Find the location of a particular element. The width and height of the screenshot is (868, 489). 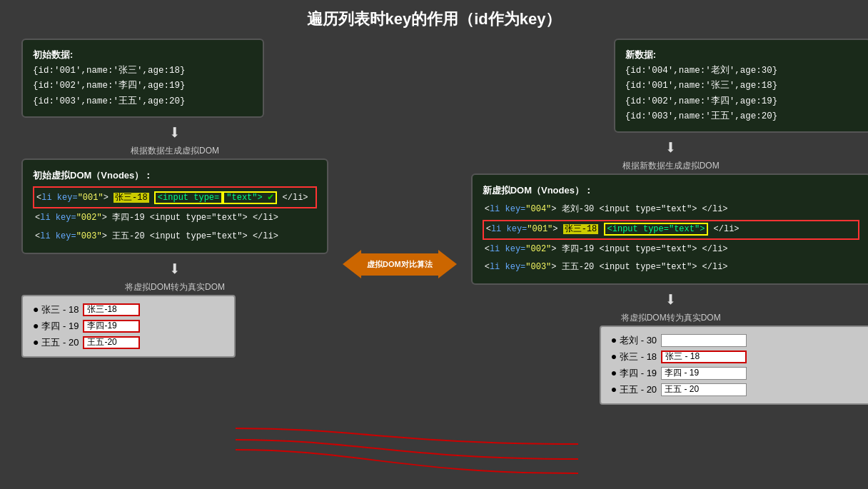

left-arrow-label: 根据数据生成虚拟DOM is located at coordinates (175, 151).